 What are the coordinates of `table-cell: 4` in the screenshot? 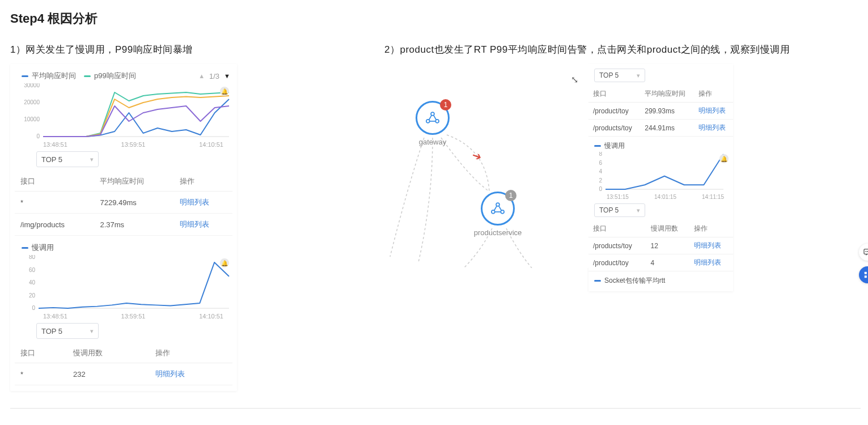 It's located at (668, 263).